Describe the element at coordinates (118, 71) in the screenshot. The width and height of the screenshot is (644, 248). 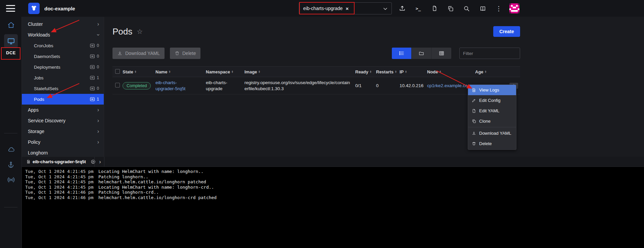
I see `select-all-checkbox` at that location.